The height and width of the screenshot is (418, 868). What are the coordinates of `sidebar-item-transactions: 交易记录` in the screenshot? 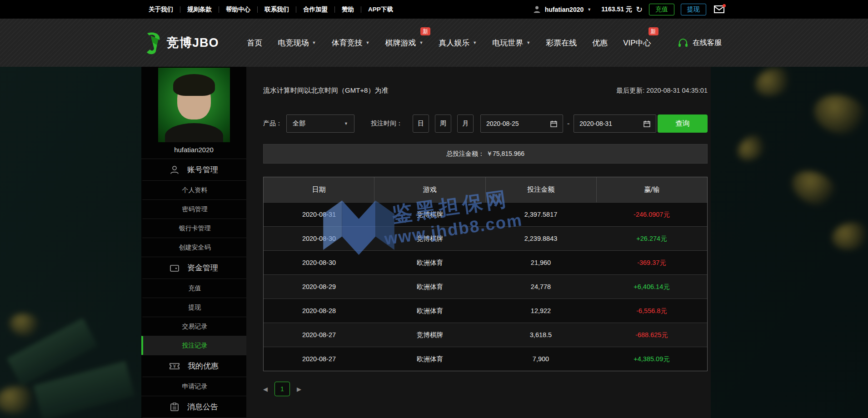 It's located at (194, 326).